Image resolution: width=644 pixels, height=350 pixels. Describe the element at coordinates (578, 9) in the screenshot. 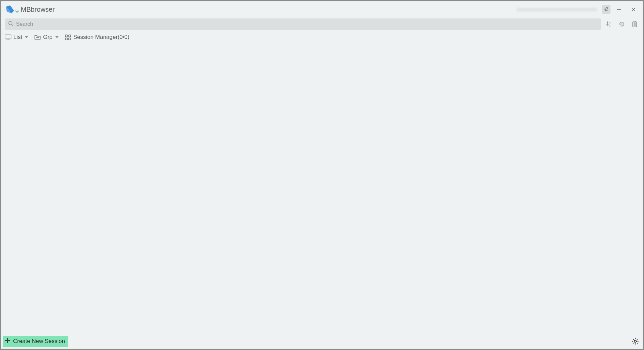

I see `title-bar-right: xxxxxxxxxxxxxxxxxxxxxxxxxxxxxxxx` at that location.